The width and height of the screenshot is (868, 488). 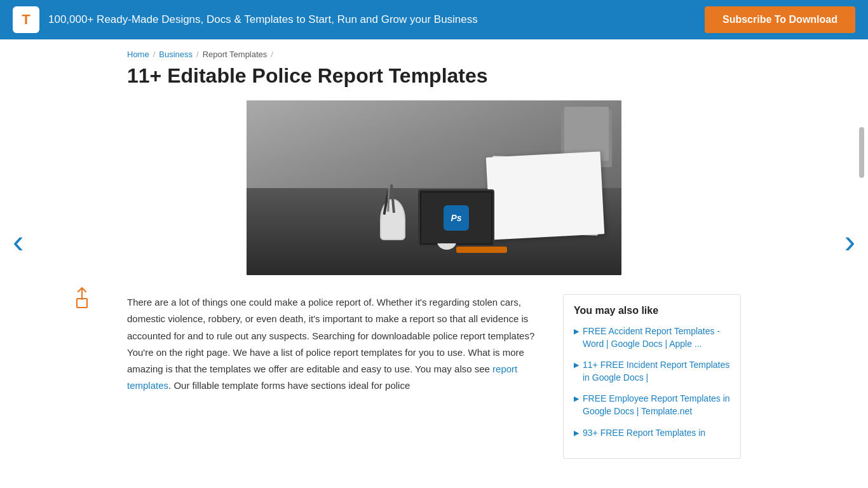 What do you see at coordinates (656, 338) in the screenshot?
I see `sidebar-link-1: FREE Accident Report Templates - Word | …` at bounding box center [656, 338].